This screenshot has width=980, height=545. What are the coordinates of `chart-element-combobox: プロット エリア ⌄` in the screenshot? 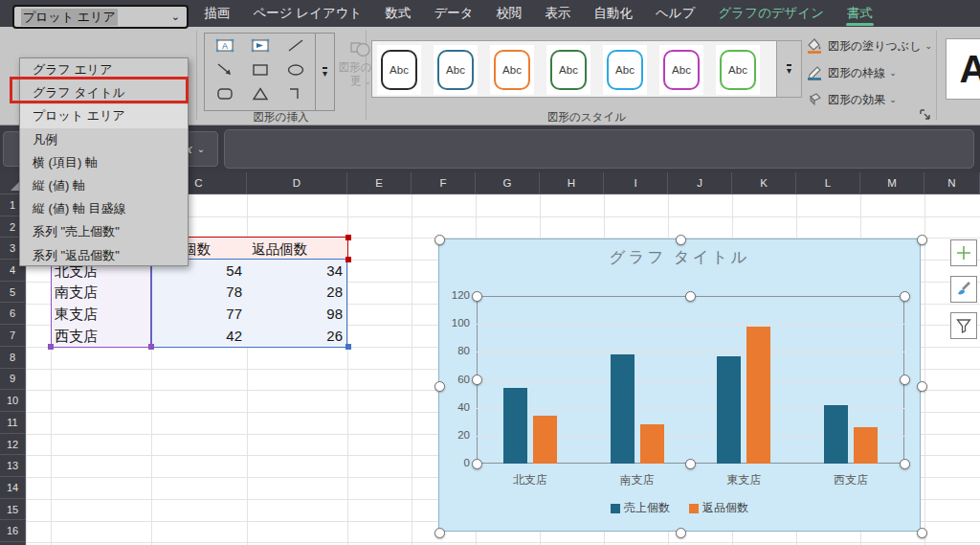 It's located at (100, 17).